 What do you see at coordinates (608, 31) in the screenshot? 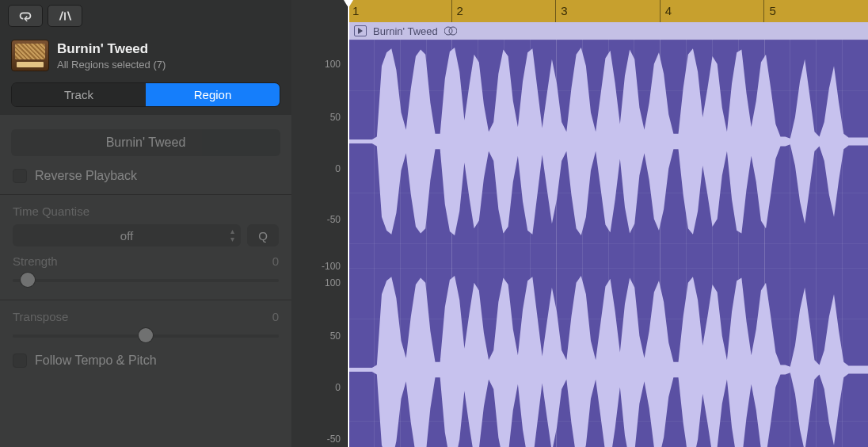
I see `region-header-strip: Burnin' Tweed` at bounding box center [608, 31].